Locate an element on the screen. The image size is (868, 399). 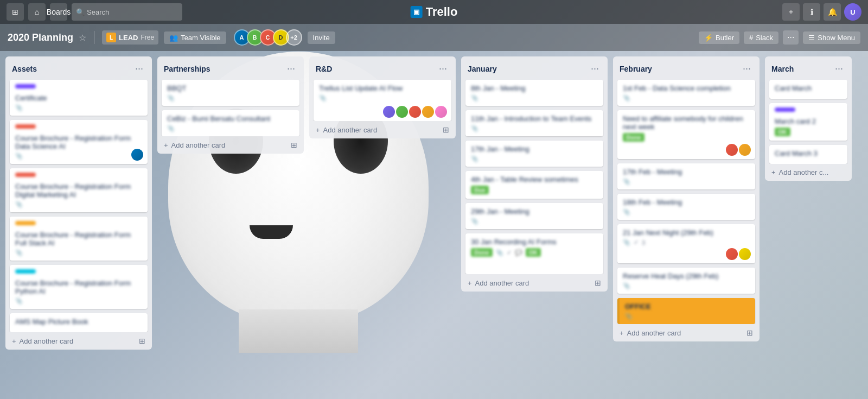
card-avatar-c is located at coordinates (732, 254).